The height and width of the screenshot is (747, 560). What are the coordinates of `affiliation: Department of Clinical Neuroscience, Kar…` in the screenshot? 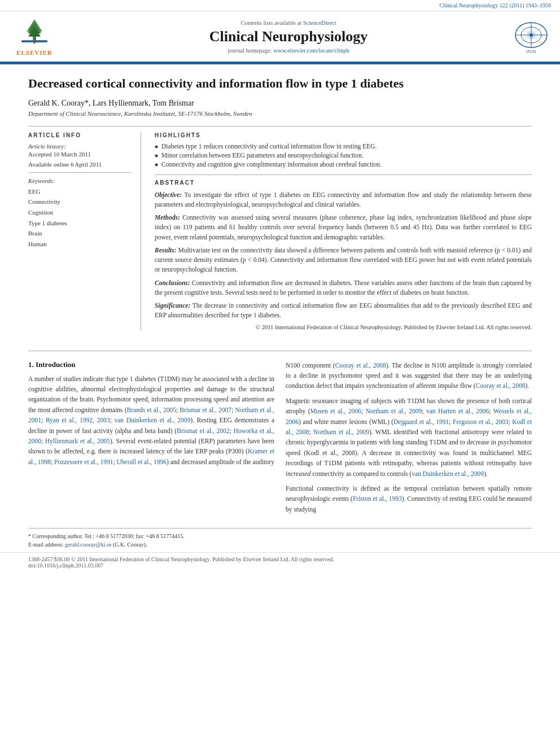 It's located at (280, 113).